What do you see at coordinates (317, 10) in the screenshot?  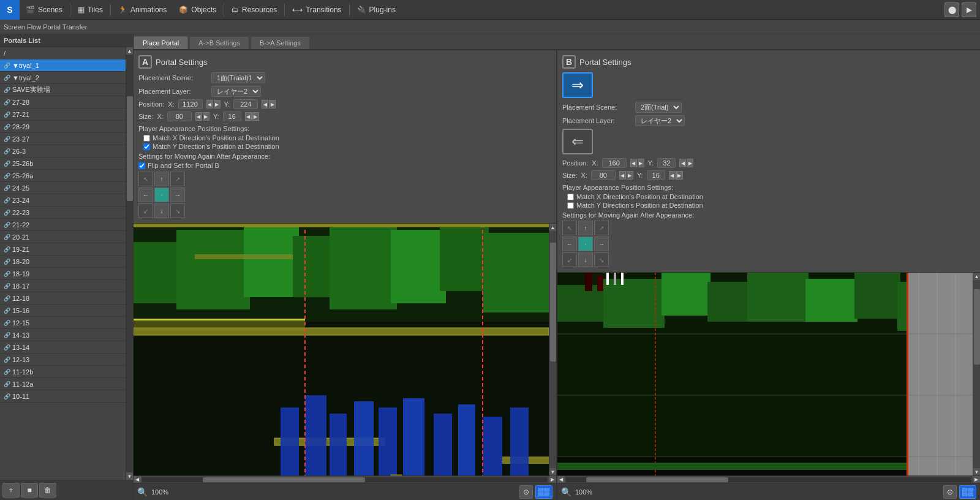 I see `menu-transitions: ⟷ Transitions` at bounding box center [317, 10].